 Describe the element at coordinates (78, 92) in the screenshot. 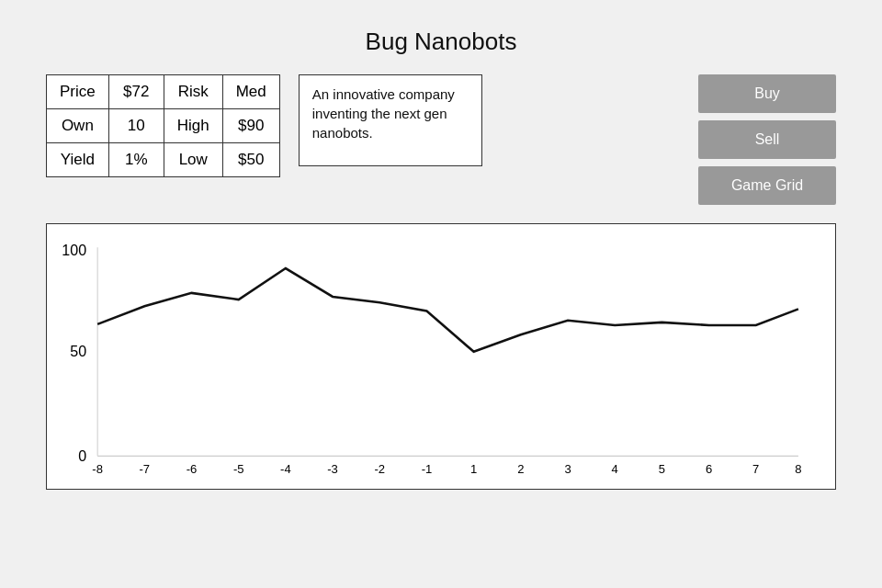

I see `cell-price-label: Price` at that location.